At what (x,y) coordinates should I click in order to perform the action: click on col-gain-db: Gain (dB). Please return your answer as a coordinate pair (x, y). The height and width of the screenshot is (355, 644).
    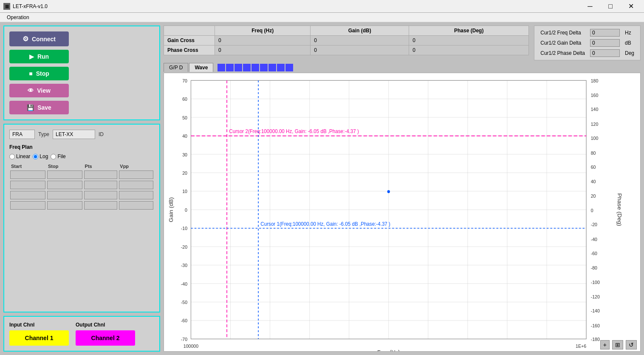
    Looking at the image, I should click on (360, 31).